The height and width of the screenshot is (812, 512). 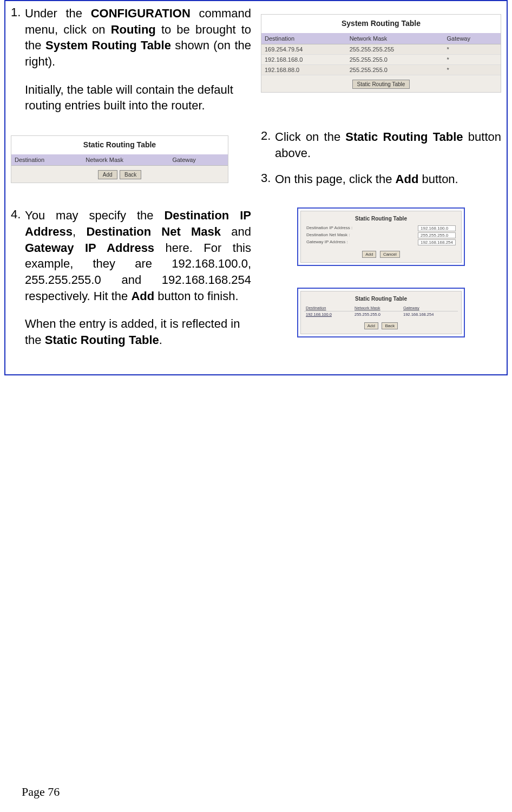 I want to click on step-1-body: Under the CONFIGURATION command menu, cl…, so click(x=138, y=60).